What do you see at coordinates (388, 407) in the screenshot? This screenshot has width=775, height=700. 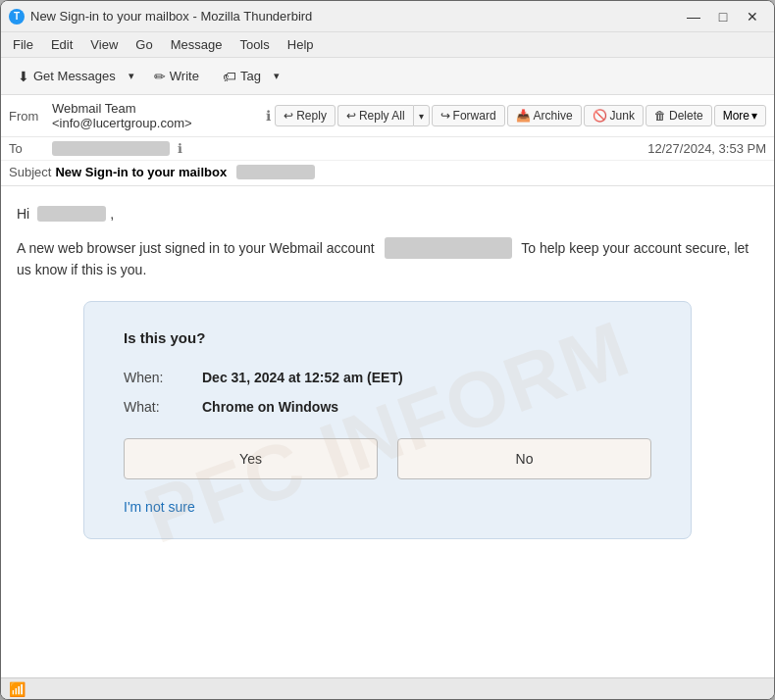 I see `card-what-row: What: Chrome on Windows` at bounding box center [388, 407].